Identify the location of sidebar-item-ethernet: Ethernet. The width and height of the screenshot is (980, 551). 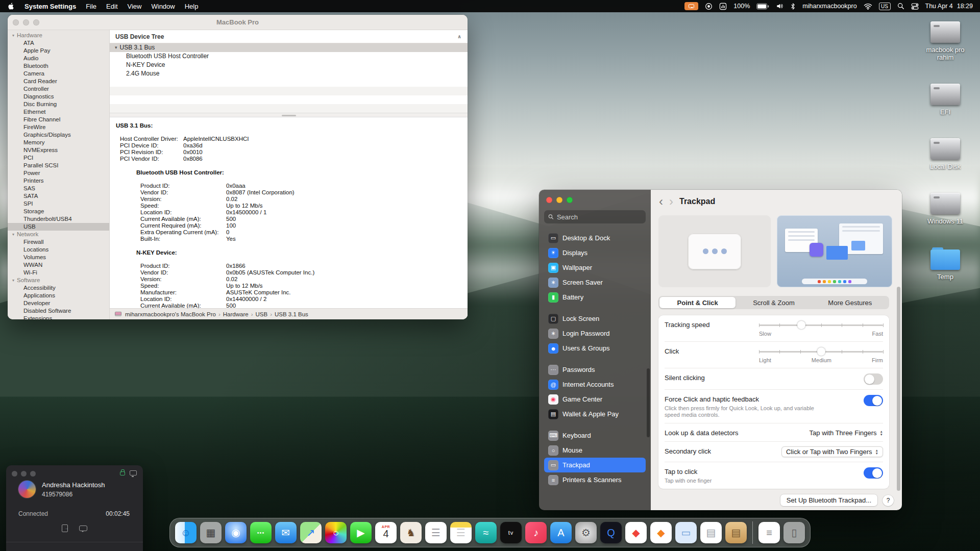
(58, 112).